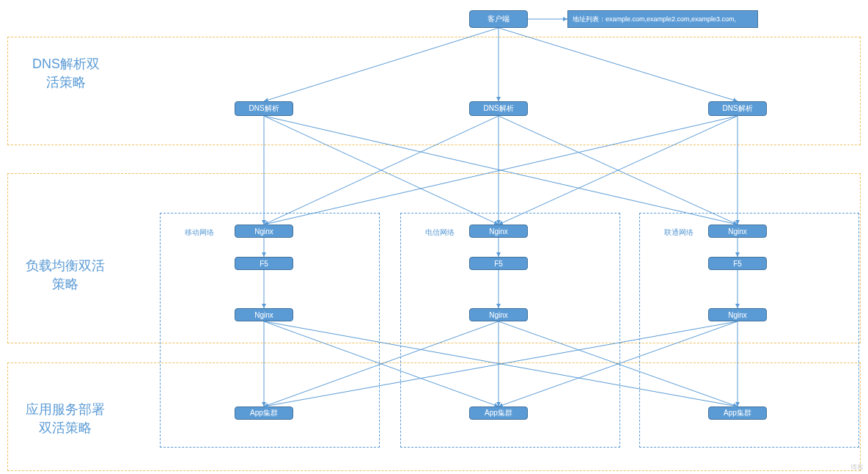  What do you see at coordinates (857, 468) in the screenshot?
I see `watermark: 博客` at bounding box center [857, 468].